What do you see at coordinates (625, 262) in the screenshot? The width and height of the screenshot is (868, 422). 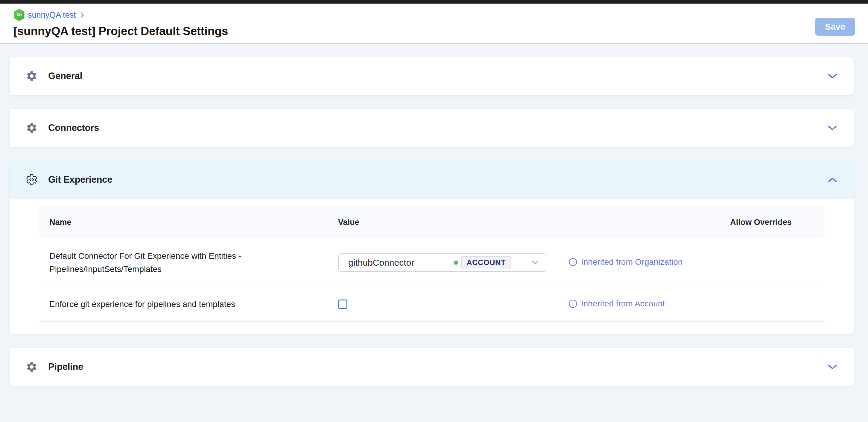 I see `inherited-from-organization-link: i Inherited from Organization` at bounding box center [625, 262].